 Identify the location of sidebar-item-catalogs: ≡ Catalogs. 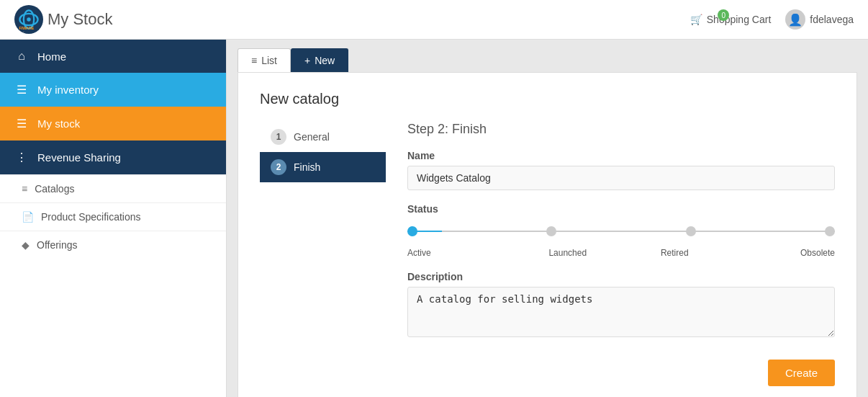
(113, 189).